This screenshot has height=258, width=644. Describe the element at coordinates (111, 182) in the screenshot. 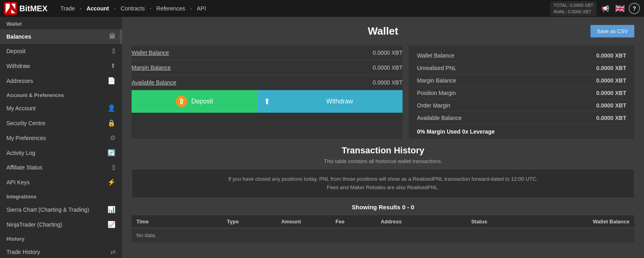

I see `api-keys-icon: ⚡` at that location.